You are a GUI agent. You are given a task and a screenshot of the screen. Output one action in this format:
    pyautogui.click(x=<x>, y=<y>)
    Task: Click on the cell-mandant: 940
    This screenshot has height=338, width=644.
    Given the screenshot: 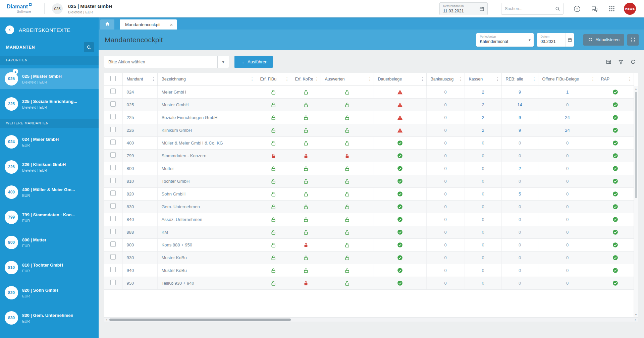 What is the action you would take?
    pyautogui.click(x=140, y=270)
    